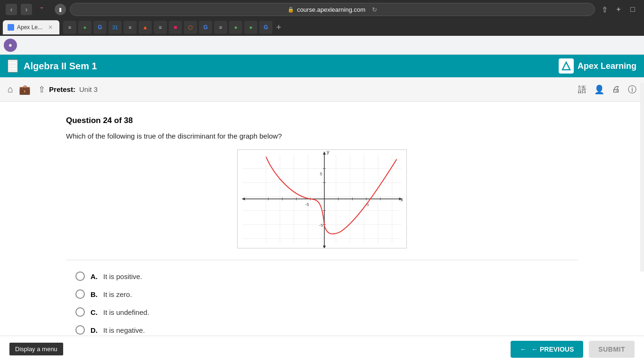 Image resolution: width=644 pixels, height=362 pixels. Describe the element at coordinates (322, 260) in the screenshot. I see `divider` at that location.